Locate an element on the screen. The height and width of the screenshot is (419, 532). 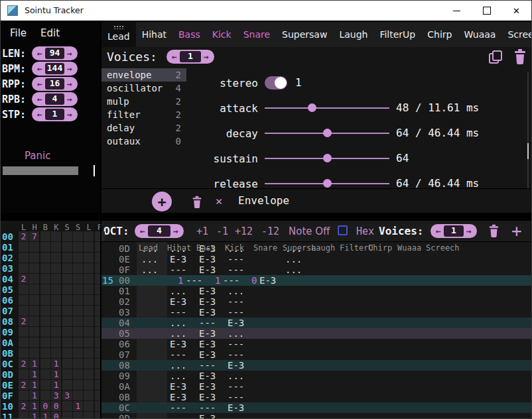
add-track-button: + is located at coordinates (517, 231).